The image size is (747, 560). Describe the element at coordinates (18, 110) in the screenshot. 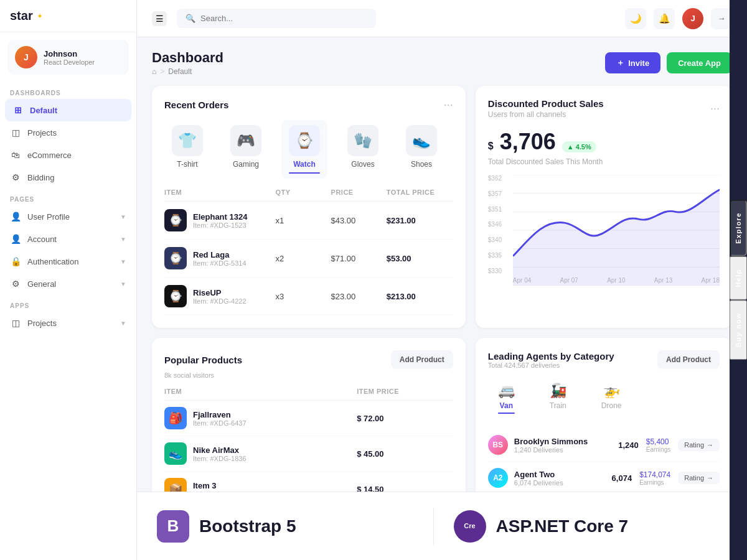

I see `grid-icon: ⊞` at that location.